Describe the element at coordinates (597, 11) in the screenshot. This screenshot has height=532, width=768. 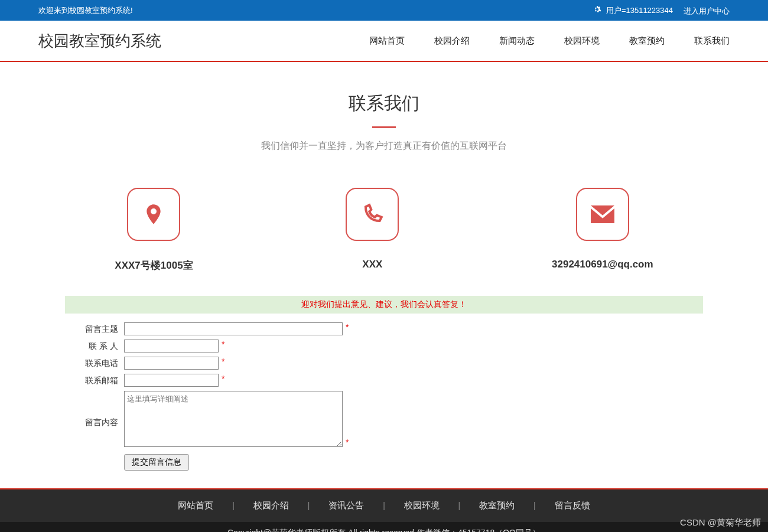
I see `gear-icon` at that location.